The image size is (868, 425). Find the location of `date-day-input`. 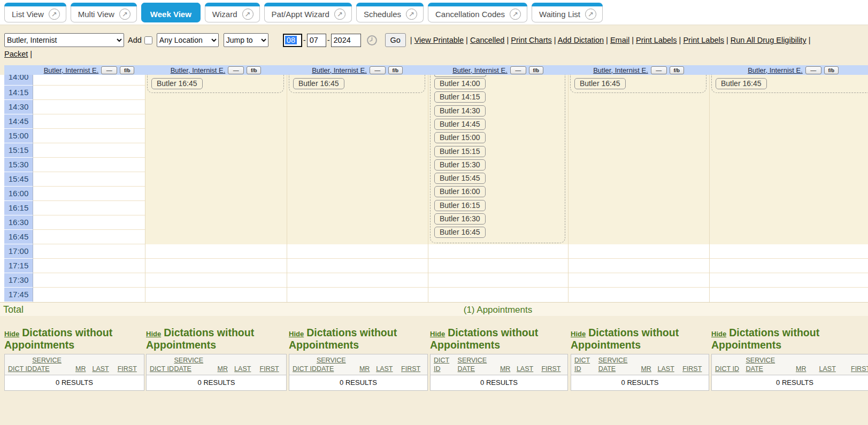

date-day-input is located at coordinates (317, 41).